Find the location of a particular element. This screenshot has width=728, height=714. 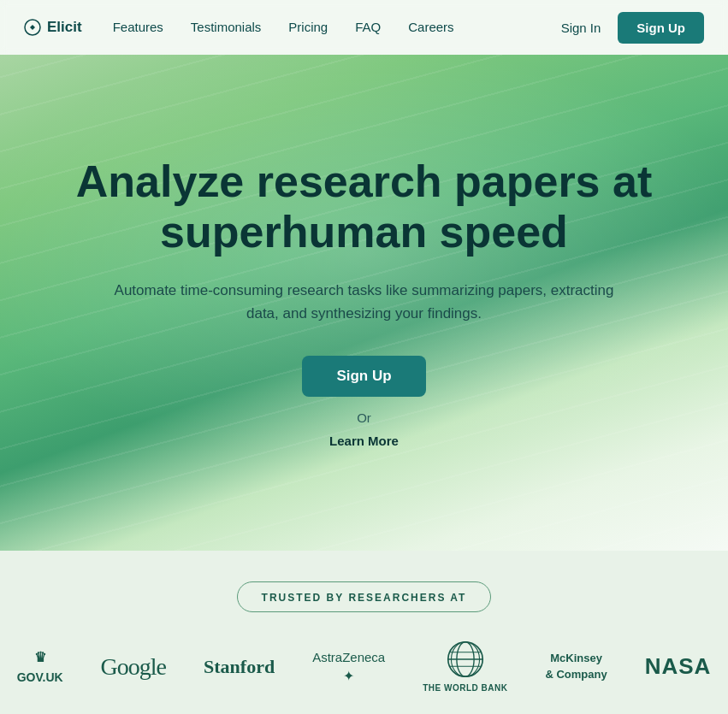

trusted-badge-text: TRUSTED BY RESEARCHERS AT is located at coordinates (364, 598).